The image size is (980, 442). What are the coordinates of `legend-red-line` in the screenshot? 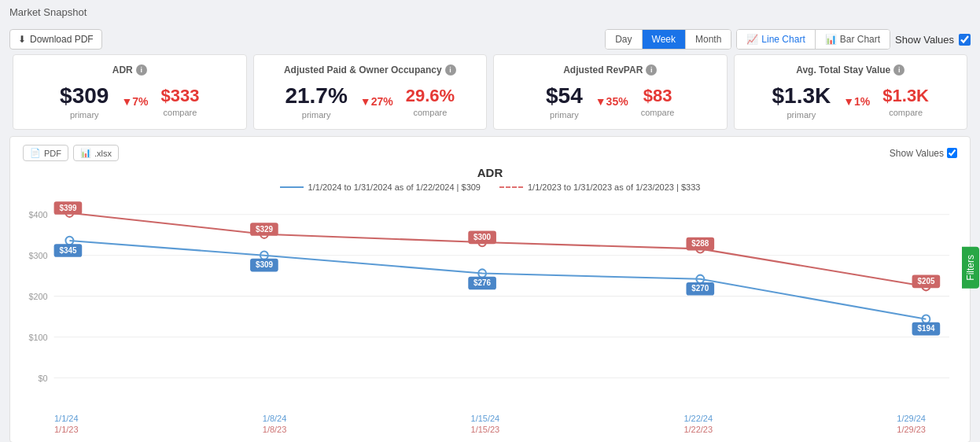 It's located at (511, 187).